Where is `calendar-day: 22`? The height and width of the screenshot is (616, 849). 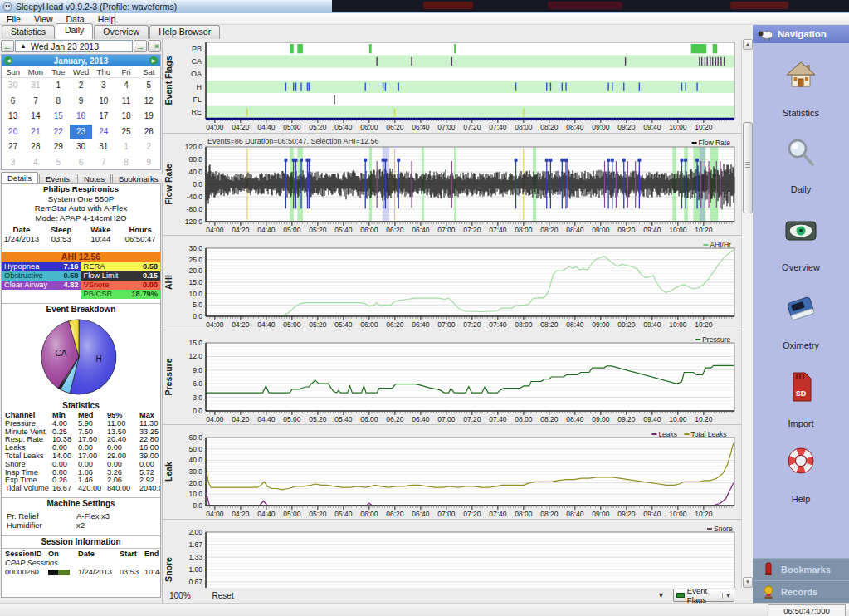
calendar-day: 22 is located at coordinates (58, 133).